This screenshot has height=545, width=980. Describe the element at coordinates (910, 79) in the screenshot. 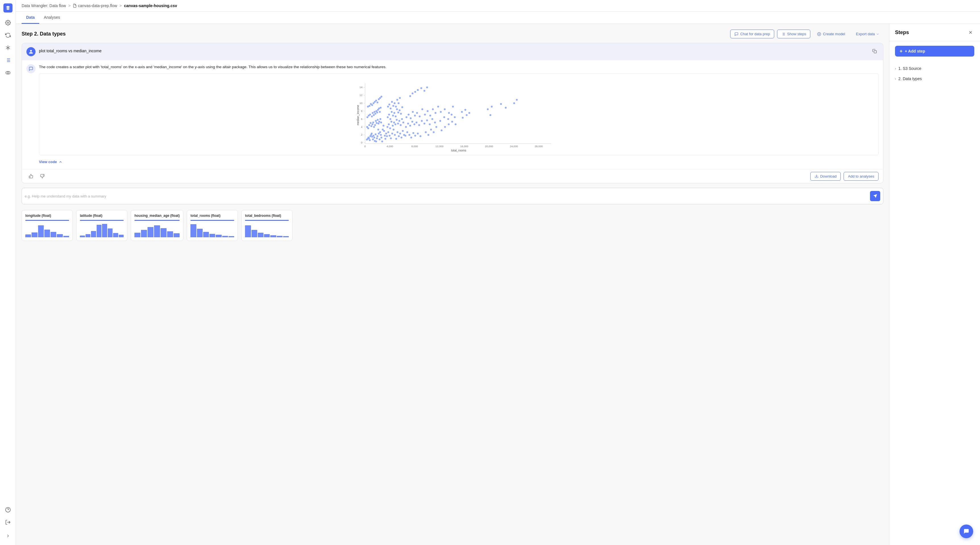

I see `step-item-data-types-label: 2. Data types` at that location.